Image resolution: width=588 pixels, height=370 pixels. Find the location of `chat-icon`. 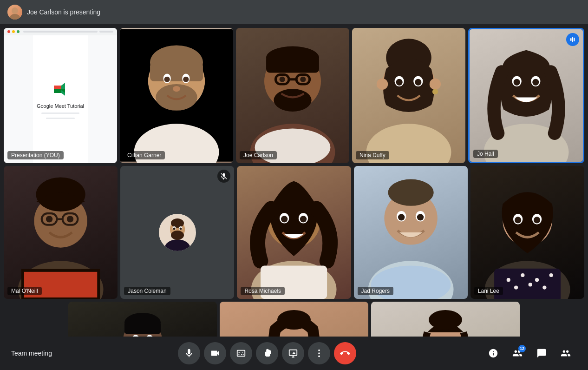

chat-icon is located at coordinates (542, 353).